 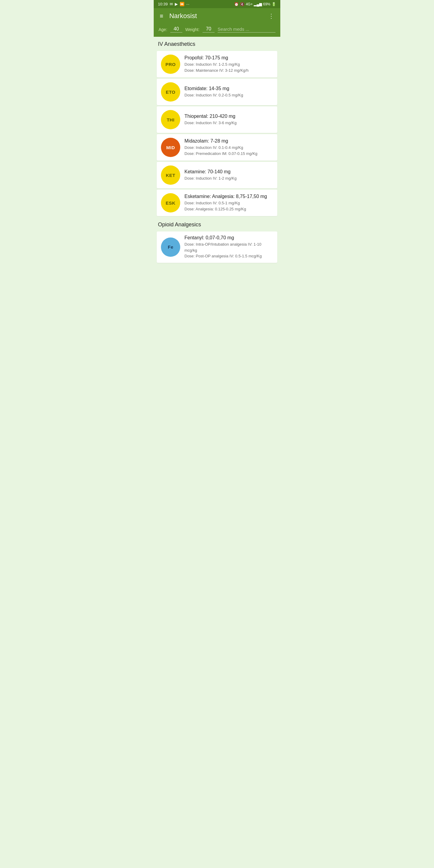 What do you see at coordinates (217, 224) in the screenshot?
I see `section-header-opioid-analgesics: Opioid Analgesics` at bounding box center [217, 224].